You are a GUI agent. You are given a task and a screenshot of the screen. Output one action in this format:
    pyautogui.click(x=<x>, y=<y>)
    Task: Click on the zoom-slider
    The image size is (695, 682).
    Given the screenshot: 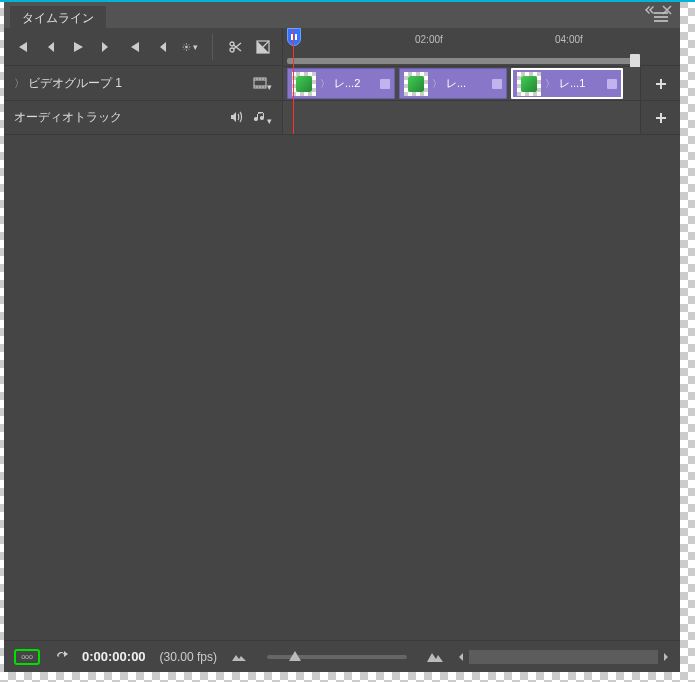 What is the action you would take?
    pyautogui.click(x=337, y=657)
    